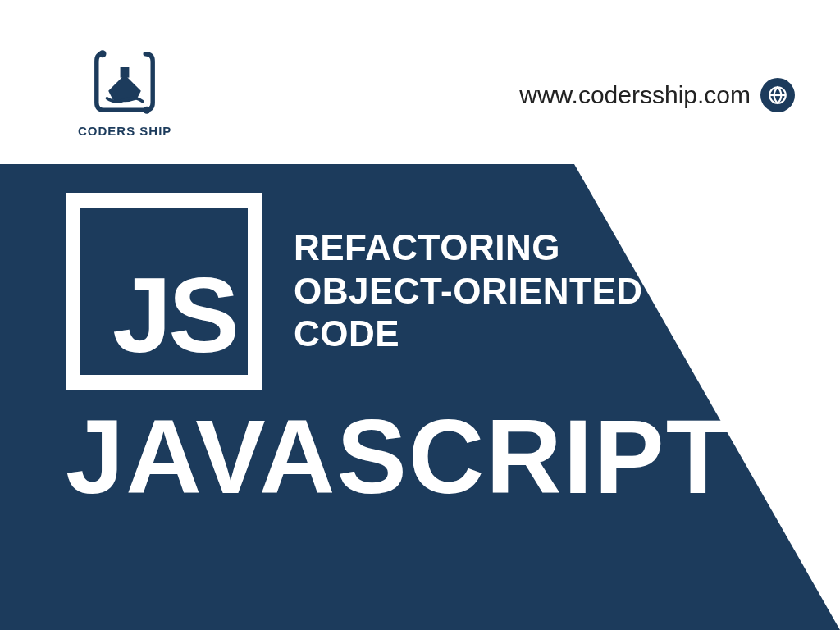  I want to click on hero-subtitle: REFACTORING OBJECT-ORIENTED CODE, so click(468, 291).